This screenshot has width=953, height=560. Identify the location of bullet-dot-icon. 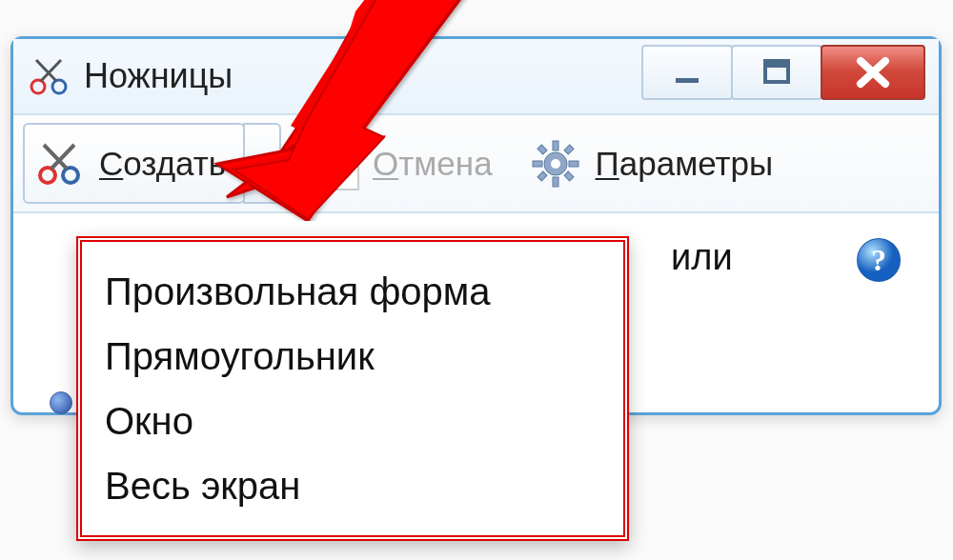
(61, 403).